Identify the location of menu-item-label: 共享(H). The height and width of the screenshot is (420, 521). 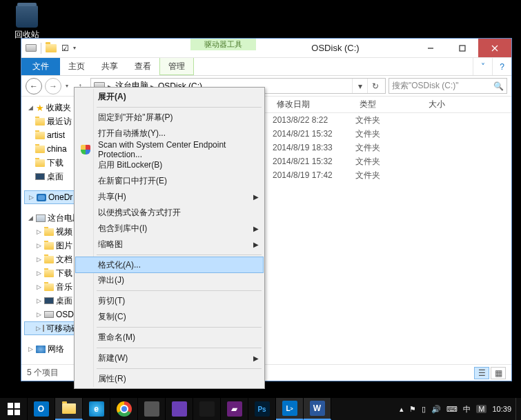
(112, 197).